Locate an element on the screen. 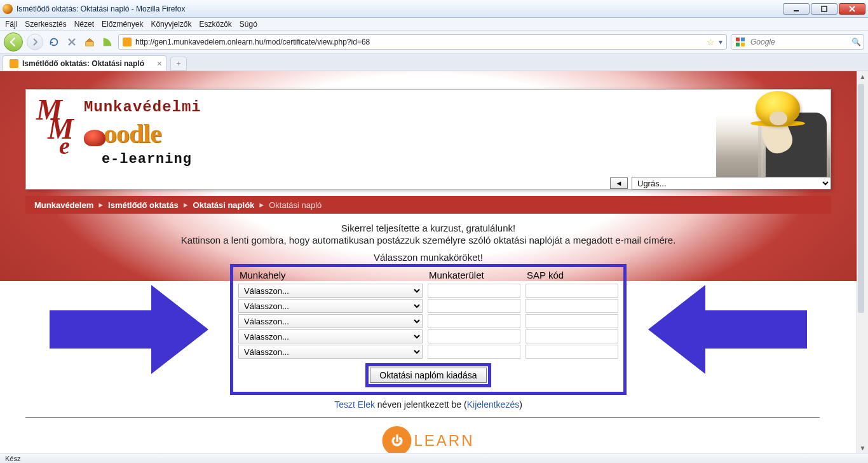 The height and width of the screenshot is (463, 868). arrow-right-icon is located at coordinates (129, 329).